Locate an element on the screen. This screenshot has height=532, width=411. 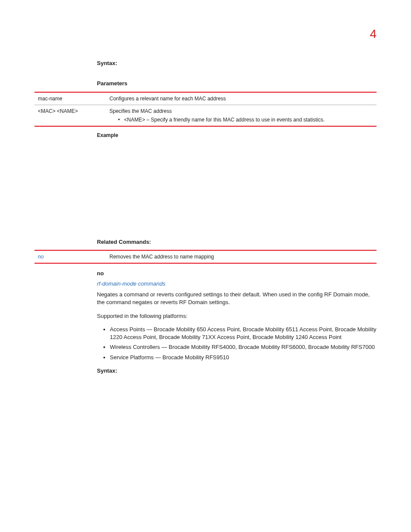
param-desc-cell: Specifies the MAC address <NAME> – Speci… is located at coordinates (241, 116).